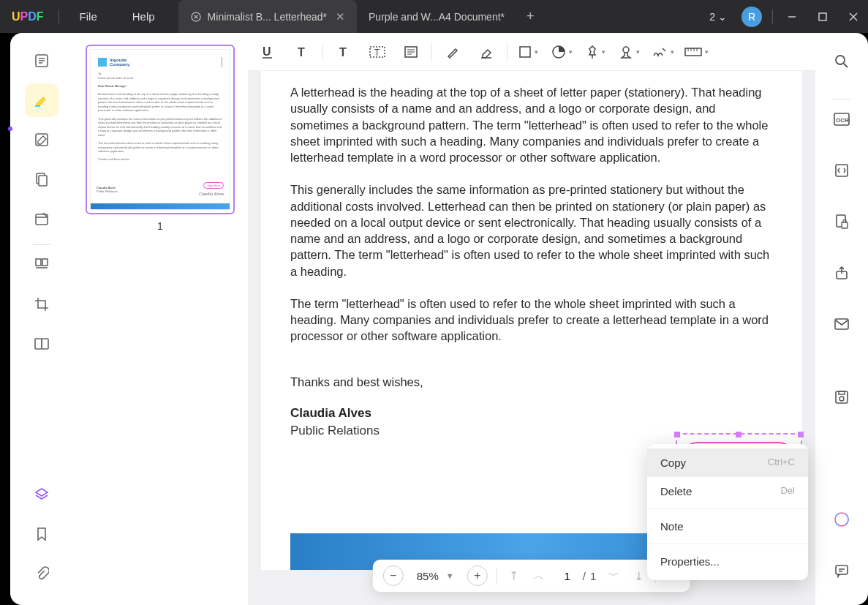 This screenshot has height=605, width=868. What do you see at coordinates (722, 17) in the screenshot?
I see `chevron-down-icon: ⌄` at bounding box center [722, 17].